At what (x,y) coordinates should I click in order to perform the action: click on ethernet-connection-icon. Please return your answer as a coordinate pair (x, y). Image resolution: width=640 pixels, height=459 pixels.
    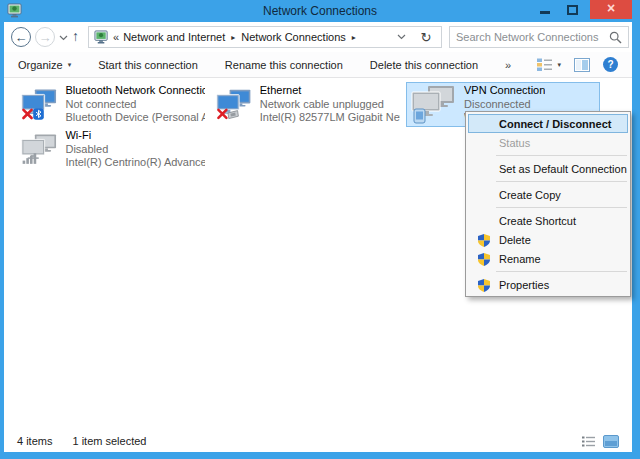
    Looking at the image, I should click on (234, 105).